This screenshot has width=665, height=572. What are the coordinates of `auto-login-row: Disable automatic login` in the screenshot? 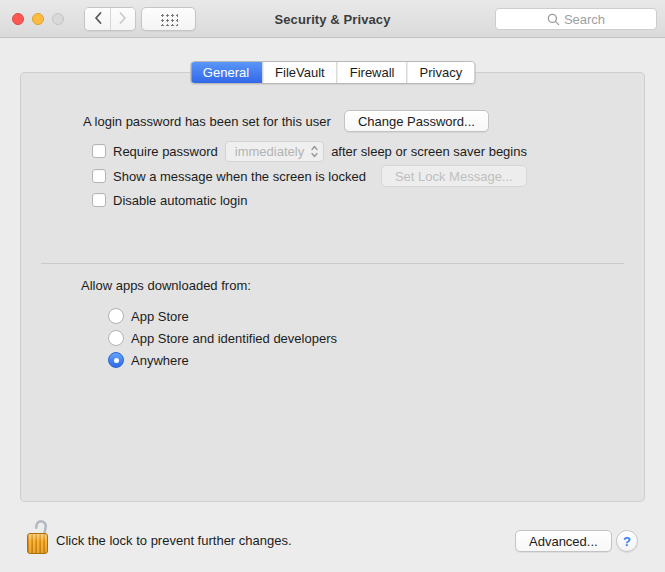 It's located at (170, 200).